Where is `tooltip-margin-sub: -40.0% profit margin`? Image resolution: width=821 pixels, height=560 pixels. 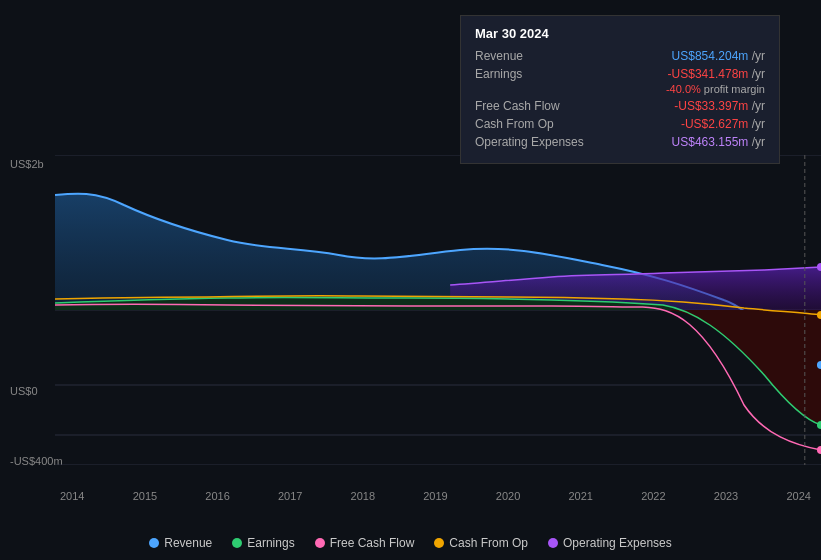
tooltip-margin-sub: -40.0% profit margin is located at coordinates (620, 89).